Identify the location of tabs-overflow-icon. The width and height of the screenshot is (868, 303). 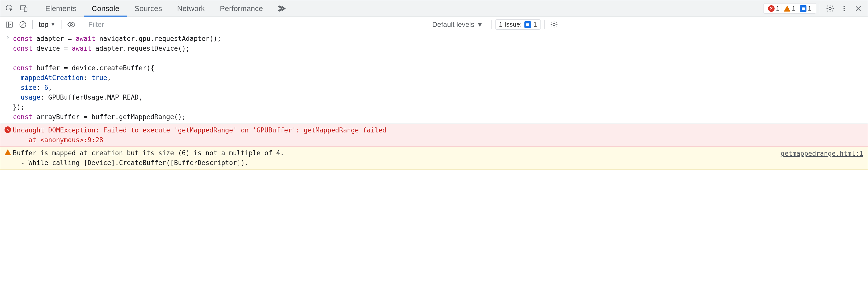
(282, 8).